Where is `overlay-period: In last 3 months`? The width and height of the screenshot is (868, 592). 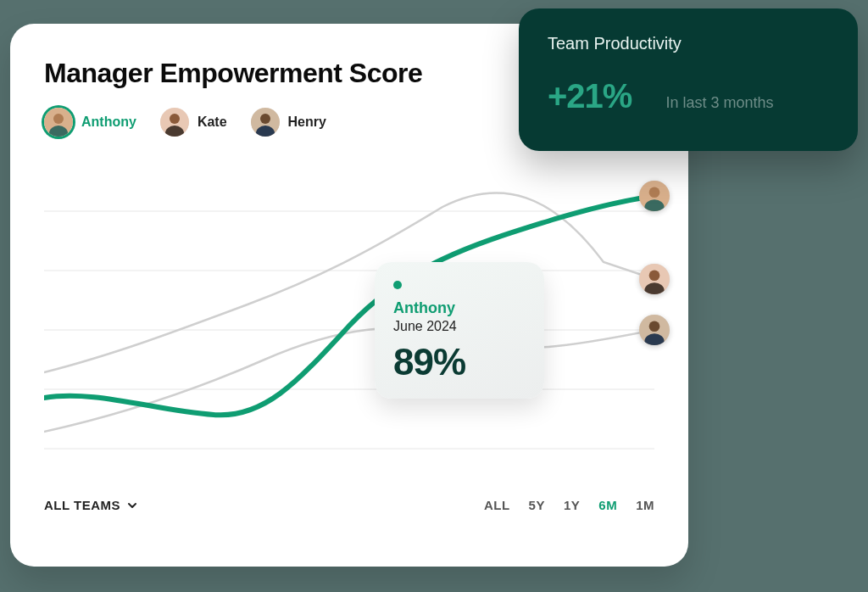
overlay-period: In last 3 months is located at coordinates (719, 103).